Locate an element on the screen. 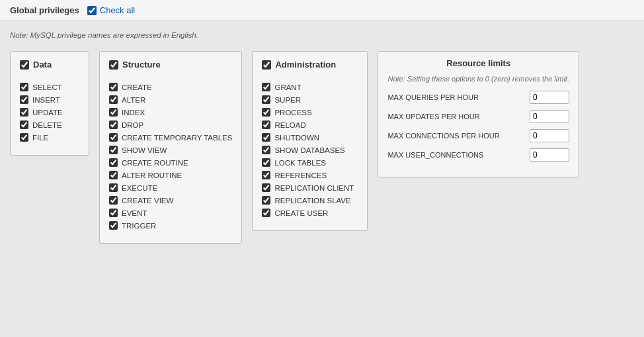 This screenshot has height=337, width=644. privilege-label: EXECUTE is located at coordinates (140, 188).